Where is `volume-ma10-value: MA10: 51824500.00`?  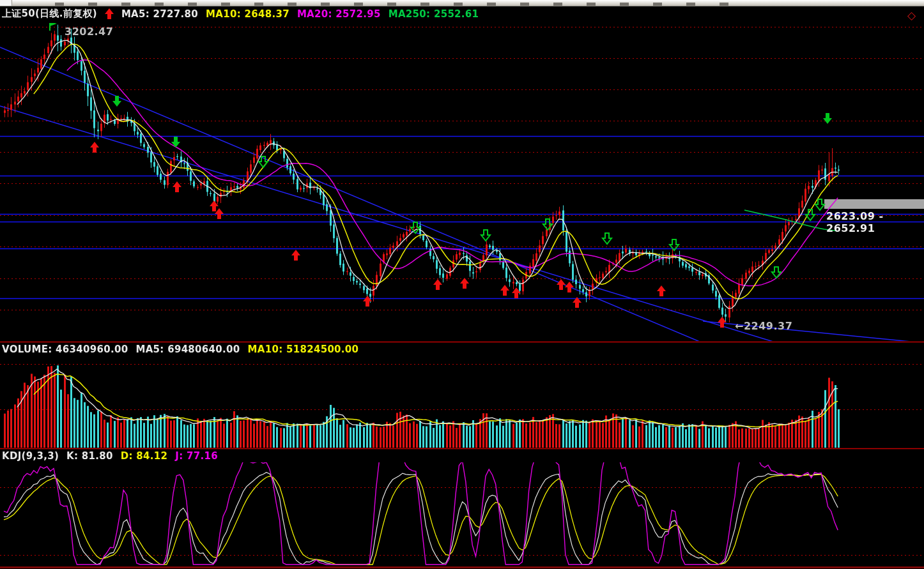
volume-ma10-value: MA10: 51824500.00 is located at coordinates (304, 349).